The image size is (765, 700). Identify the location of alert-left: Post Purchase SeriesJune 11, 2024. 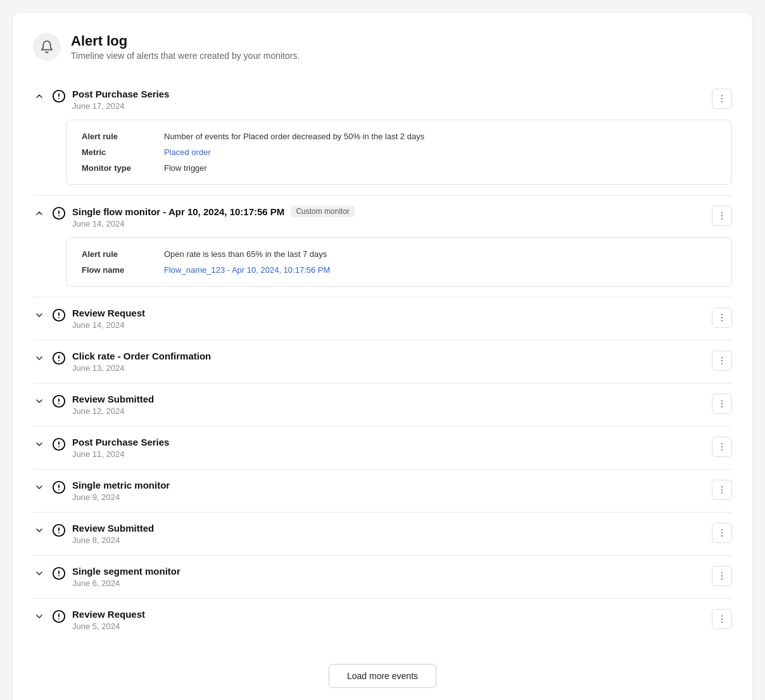
(101, 448).